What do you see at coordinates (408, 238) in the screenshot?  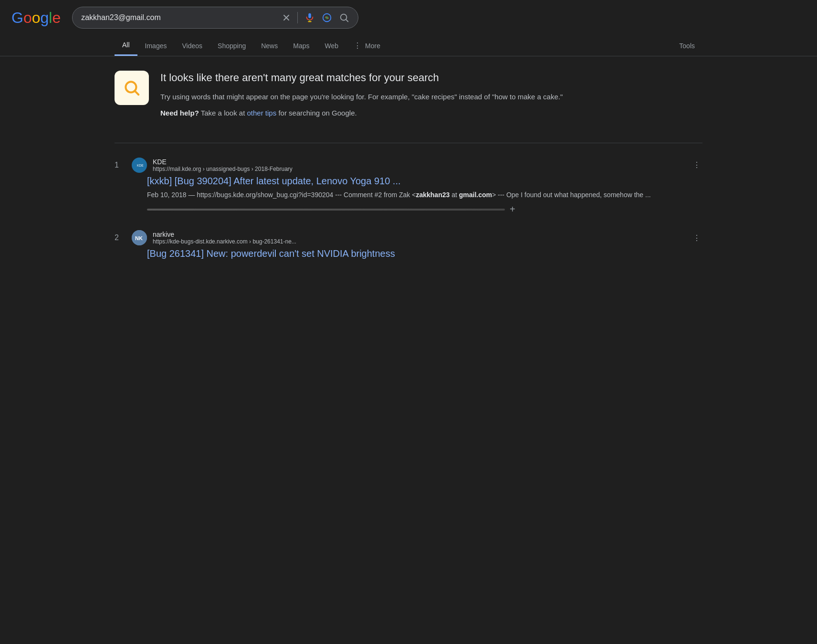 I see `result-2-header: 2 NK narkive https://kde-bugs-dist.kde.n…` at bounding box center [408, 238].